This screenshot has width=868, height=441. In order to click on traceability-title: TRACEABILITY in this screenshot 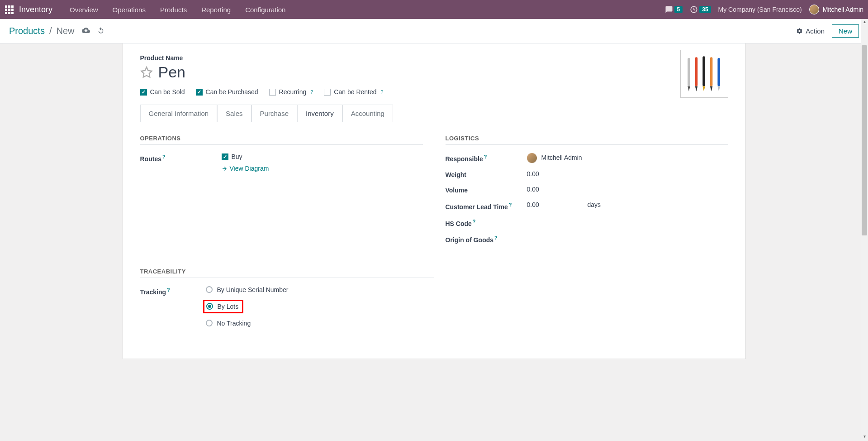, I will do `click(287, 273)`.